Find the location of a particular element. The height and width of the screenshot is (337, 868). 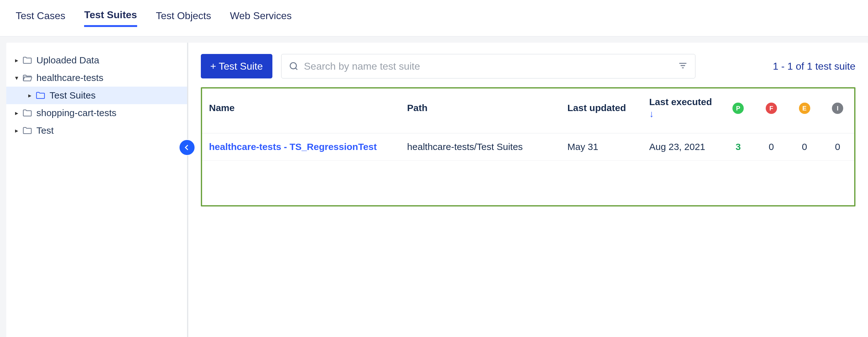

search-input is located at coordinates (488, 66).